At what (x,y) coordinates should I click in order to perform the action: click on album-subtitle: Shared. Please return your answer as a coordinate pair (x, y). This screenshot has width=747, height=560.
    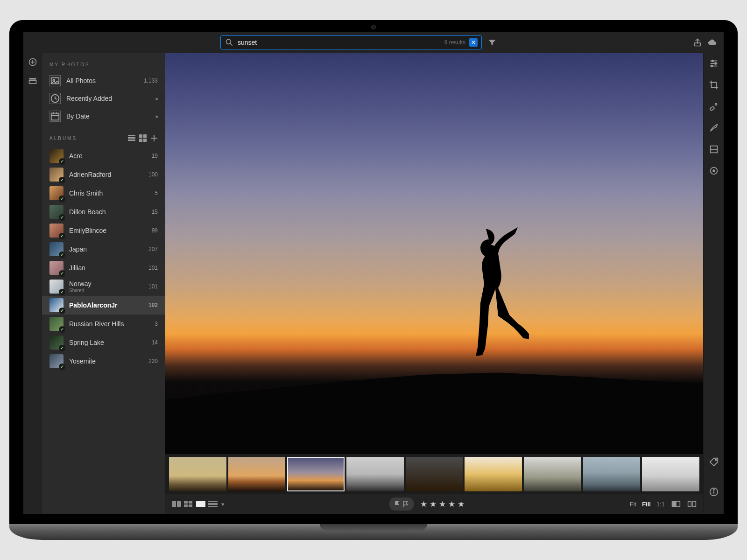
    Looking at the image, I should click on (80, 290).